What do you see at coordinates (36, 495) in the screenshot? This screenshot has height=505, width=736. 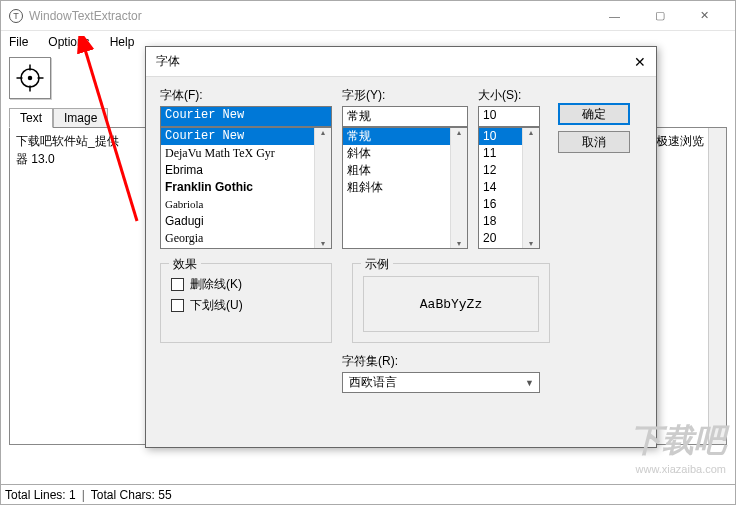 I see `status-lines-label: Total Lines:` at bounding box center [36, 495].